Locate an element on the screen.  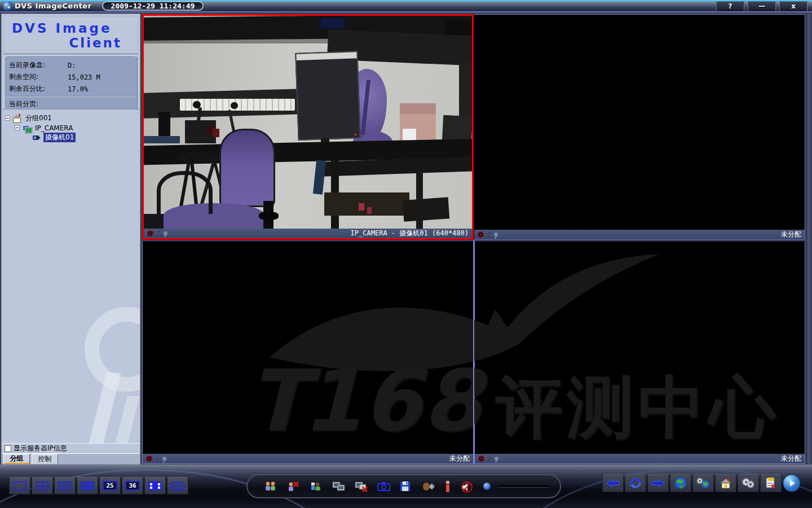
disk-info-panel: 当前录像盘: D: 剩余空间: 15,023 M 剩余百分比: 17.0% 当前… is located at coordinates (71, 84).